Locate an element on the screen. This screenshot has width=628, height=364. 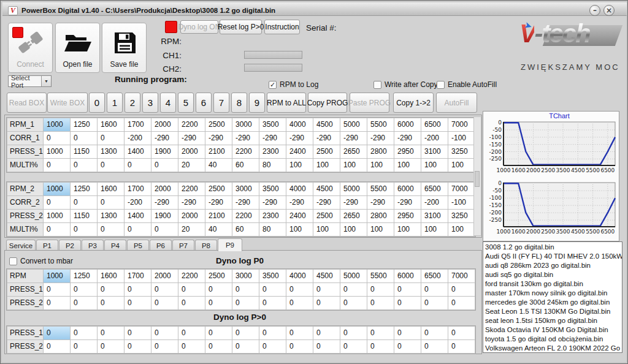
file-item: audi sq5 go digital.bin is located at coordinates (553, 275).